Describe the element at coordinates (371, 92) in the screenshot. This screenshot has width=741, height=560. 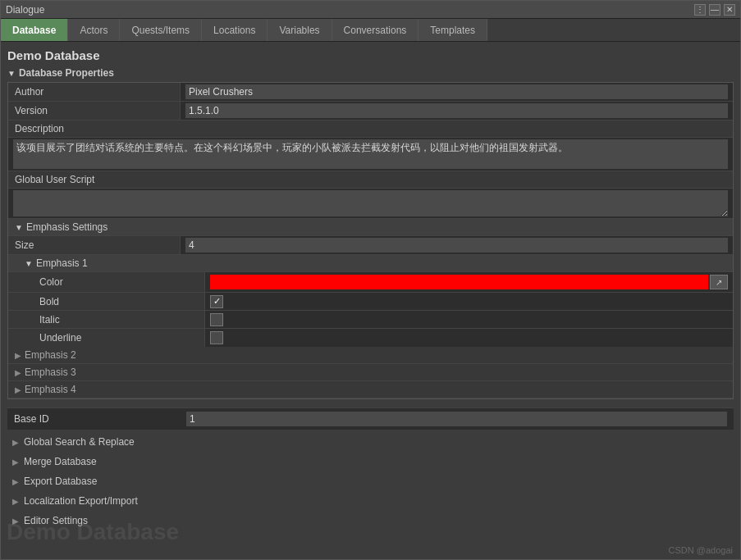
I see `author-row: Author` at that location.